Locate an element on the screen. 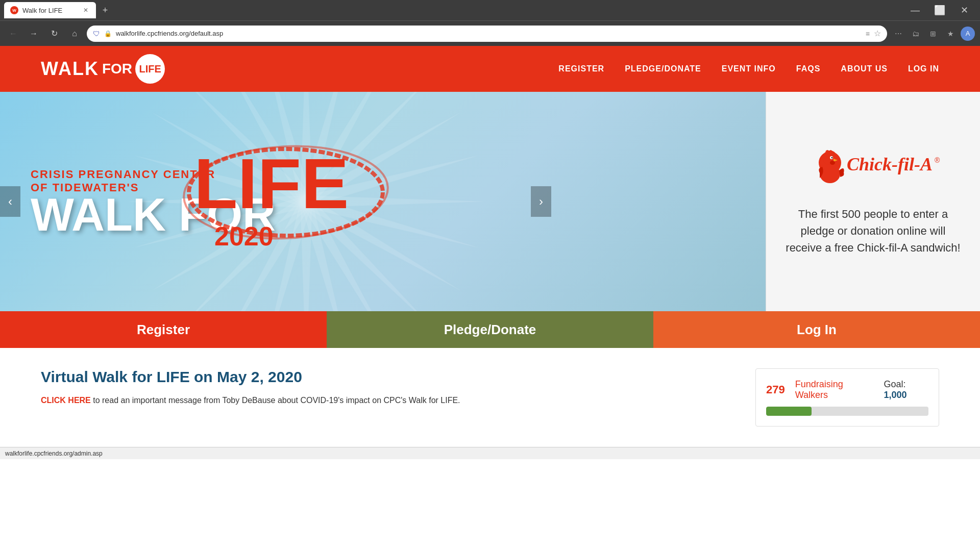  nav-faqs: FAQS is located at coordinates (808, 69).